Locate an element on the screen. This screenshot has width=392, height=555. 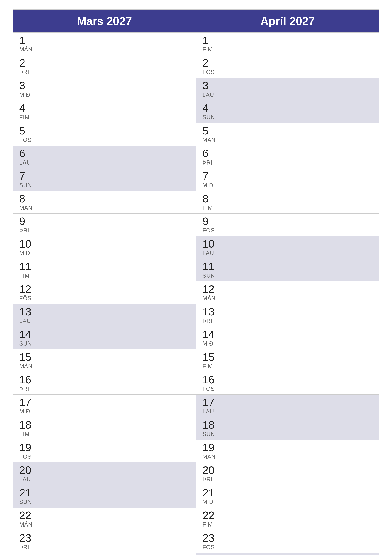
day-row: 21 SUN is located at coordinates (104, 497).